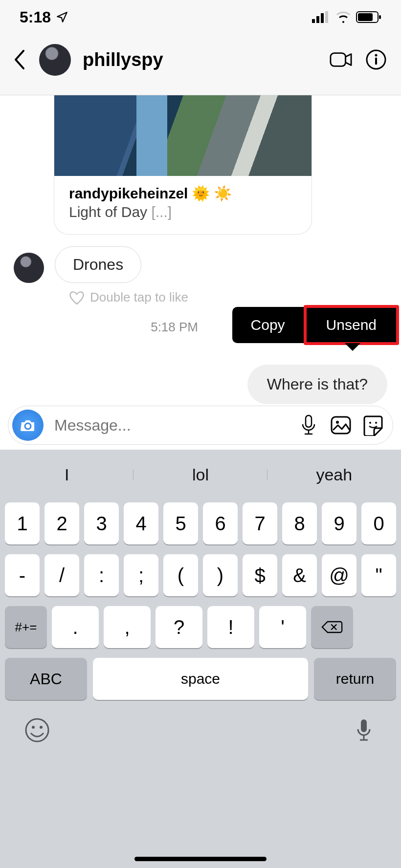  Describe the element at coordinates (200, 475) in the screenshot. I see `suggestion-row: I lol yeah` at that location.